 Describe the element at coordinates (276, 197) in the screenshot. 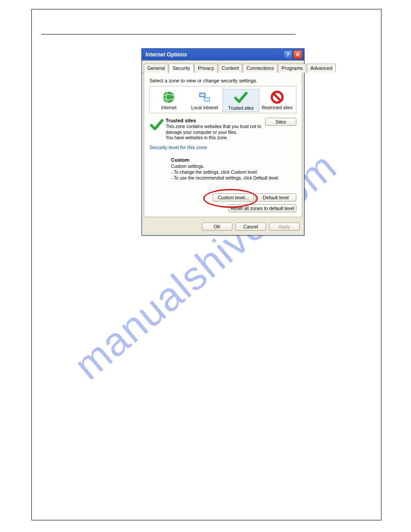

I see `default-level-button: Default level` at that location.